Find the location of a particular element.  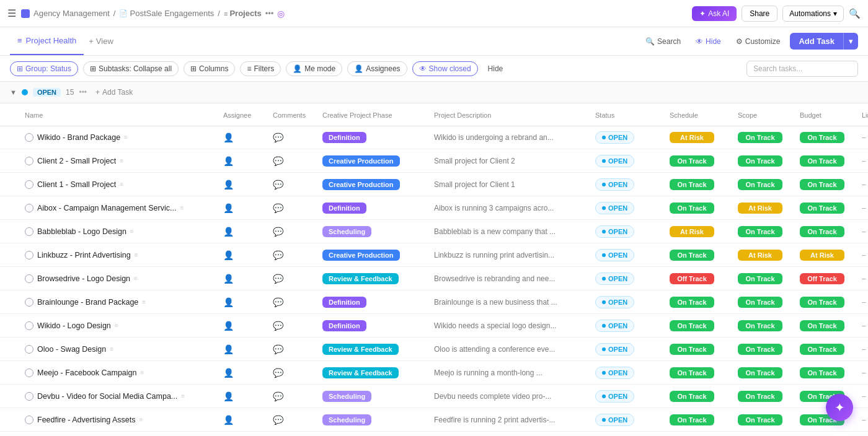

share-button: Share is located at coordinates (760, 14).